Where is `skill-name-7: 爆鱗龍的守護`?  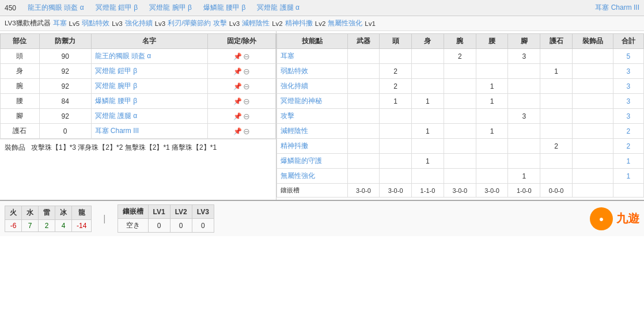 skill-name-7: 爆鱗龍的守護 is located at coordinates (312, 161).